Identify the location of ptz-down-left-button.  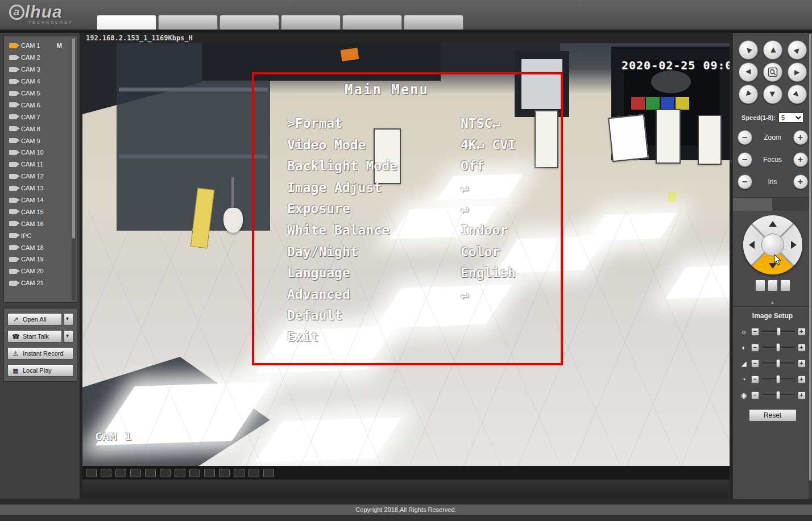
(748, 94).